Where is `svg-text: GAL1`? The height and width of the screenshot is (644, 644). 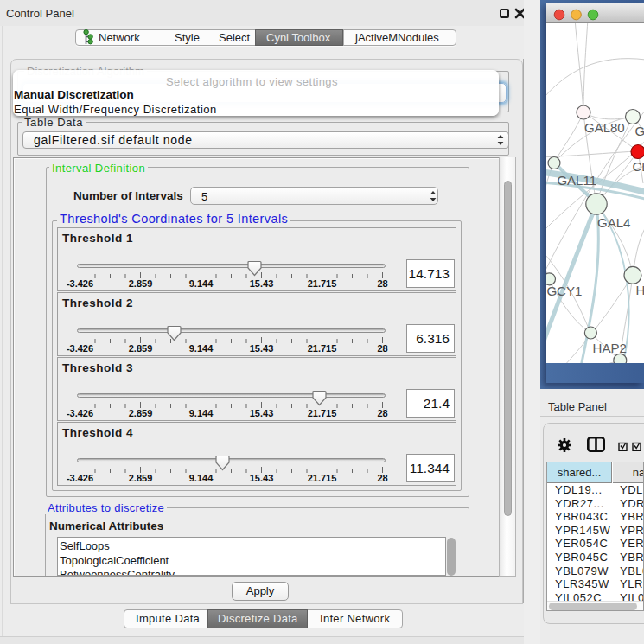
svg-text: GAL1 is located at coordinates (640, 131).